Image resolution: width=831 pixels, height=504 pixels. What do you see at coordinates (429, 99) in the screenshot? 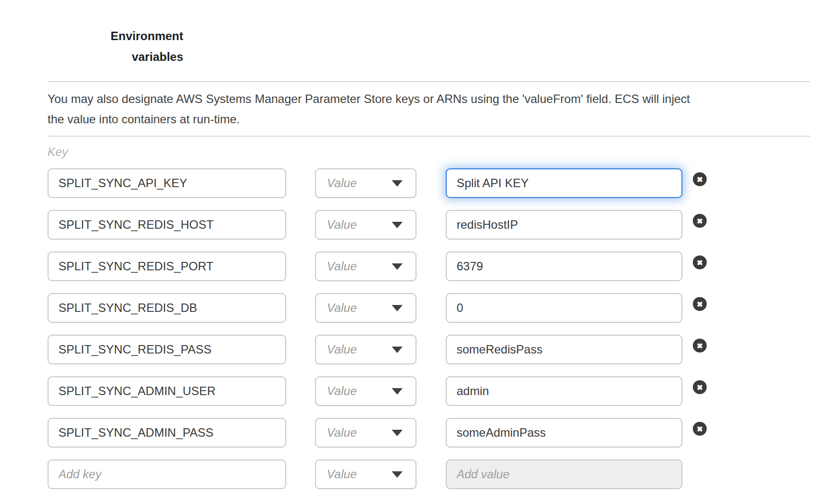
I see `description-line-1: You may also designate AWS Systems Manag…` at bounding box center [429, 99].